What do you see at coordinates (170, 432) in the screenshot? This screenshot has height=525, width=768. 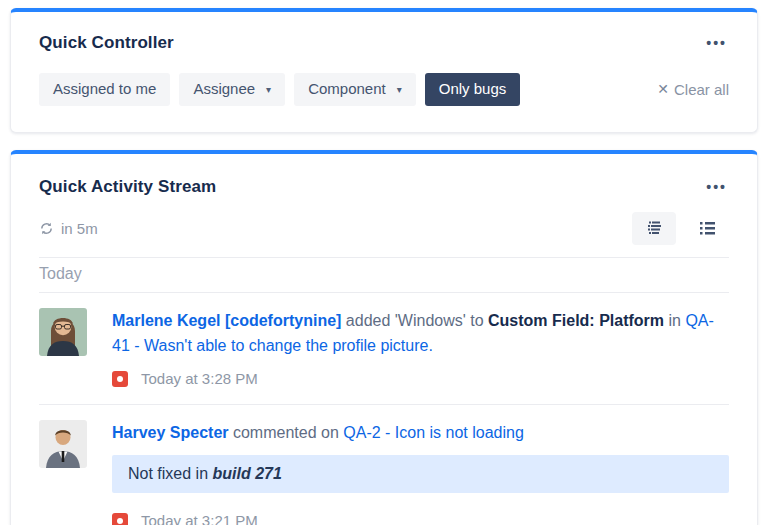 I see `actor-link: Harvey Specter` at bounding box center [170, 432].